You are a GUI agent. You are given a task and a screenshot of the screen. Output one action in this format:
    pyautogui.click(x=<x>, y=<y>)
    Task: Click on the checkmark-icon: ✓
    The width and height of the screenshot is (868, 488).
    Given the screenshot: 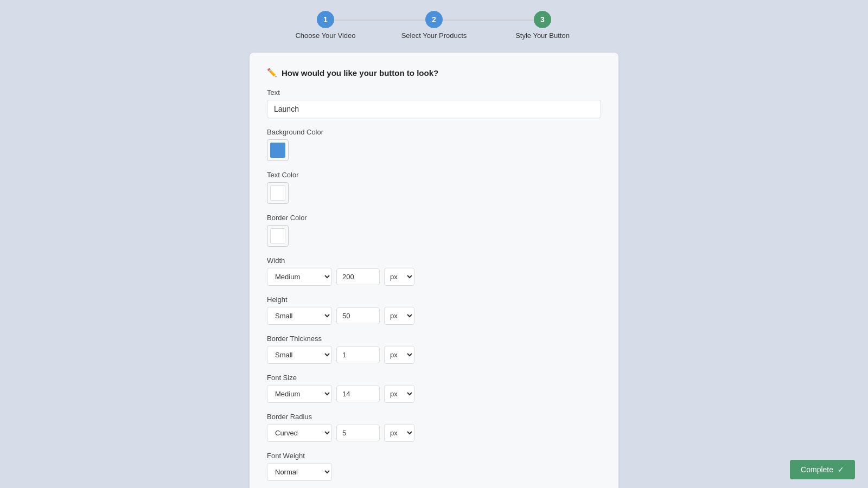 What is the action you would take?
    pyautogui.click(x=841, y=470)
    